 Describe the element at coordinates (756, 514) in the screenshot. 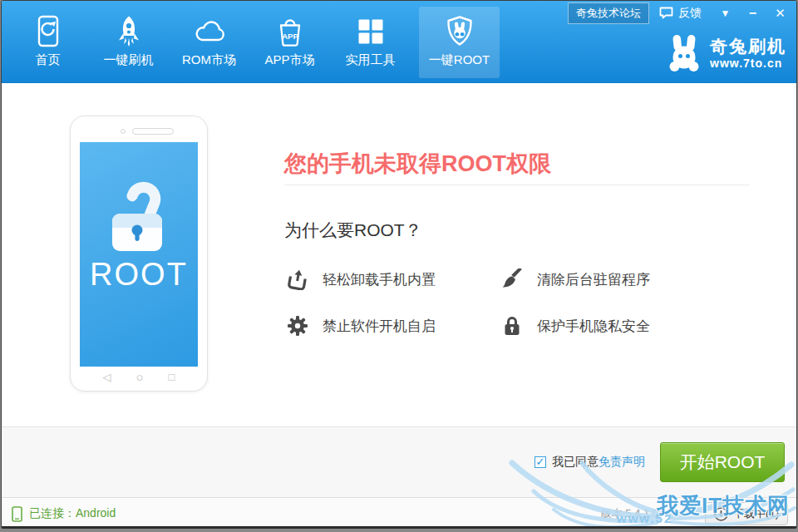

I see `download-label: 下载中(1)` at that location.